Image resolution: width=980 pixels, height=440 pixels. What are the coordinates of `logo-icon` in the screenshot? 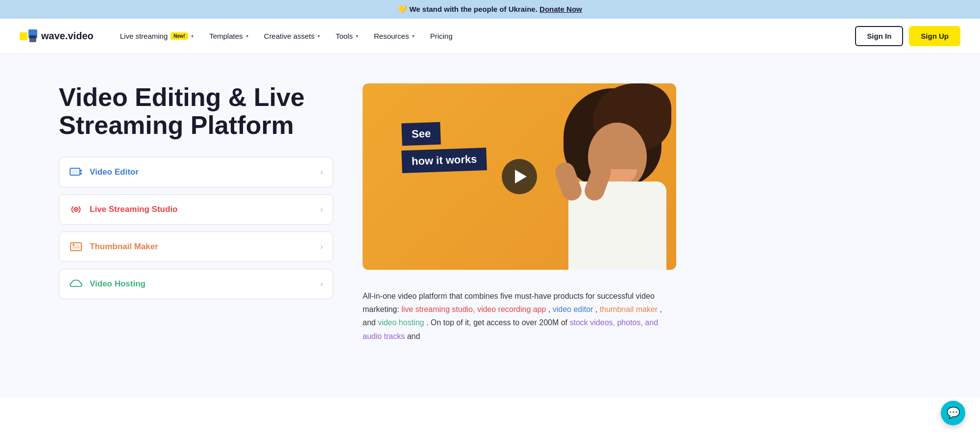 It's located at (28, 36).